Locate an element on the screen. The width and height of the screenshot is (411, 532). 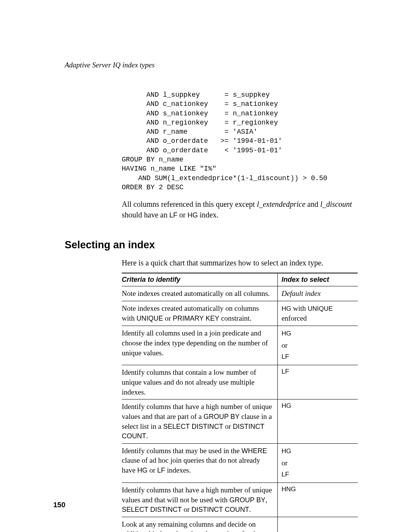
table-row: Identify all columns used in a join pred… is located at coordinates (240, 346).